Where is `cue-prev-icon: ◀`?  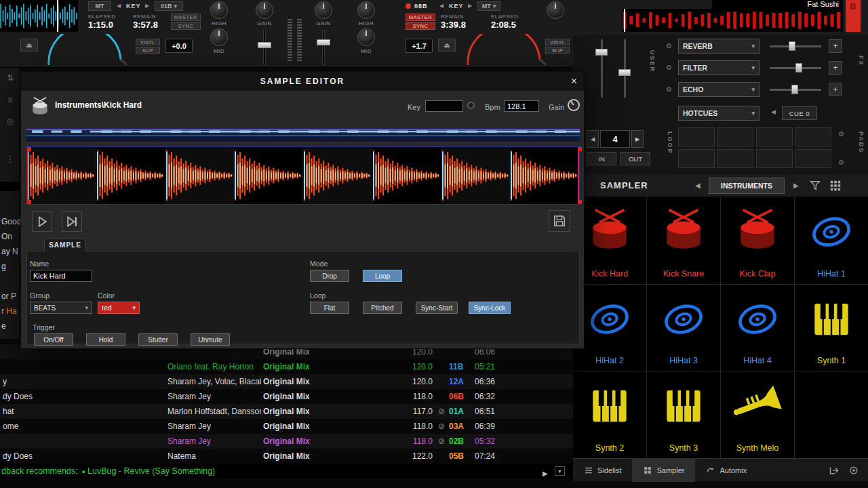 cue-prev-icon: ◀ is located at coordinates (773, 112).